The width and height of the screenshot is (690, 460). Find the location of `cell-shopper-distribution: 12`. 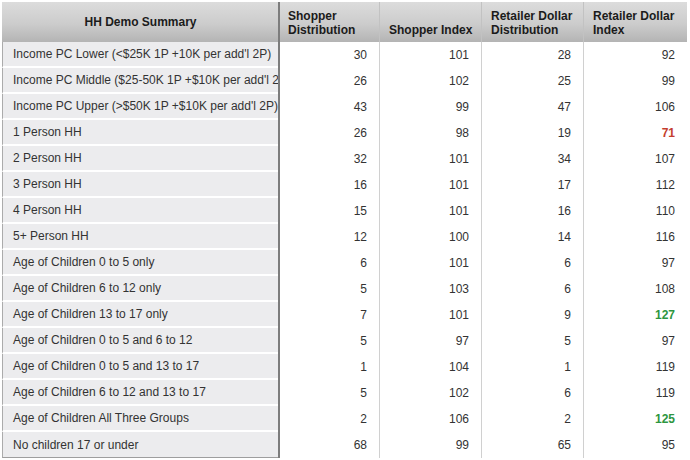

cell-shopper-distribution: 12 is located at coordinates (329, 237).